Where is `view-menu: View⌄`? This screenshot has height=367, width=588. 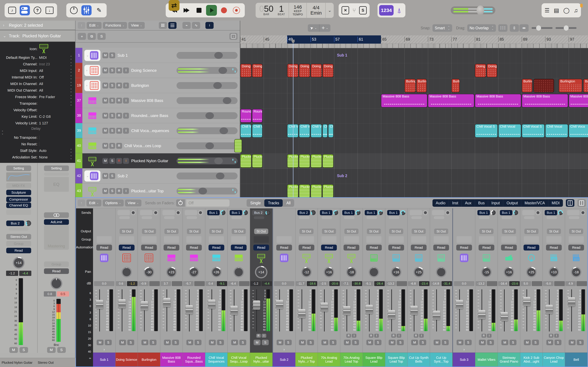 view-menu: View⌄ is located at coordinates (137, 25).